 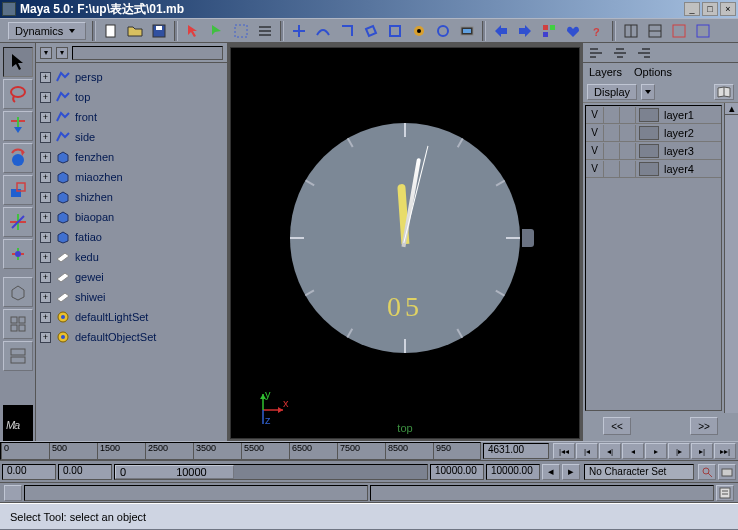 I want to click on play-forward-button: ▸, so click(x=656, y=451).